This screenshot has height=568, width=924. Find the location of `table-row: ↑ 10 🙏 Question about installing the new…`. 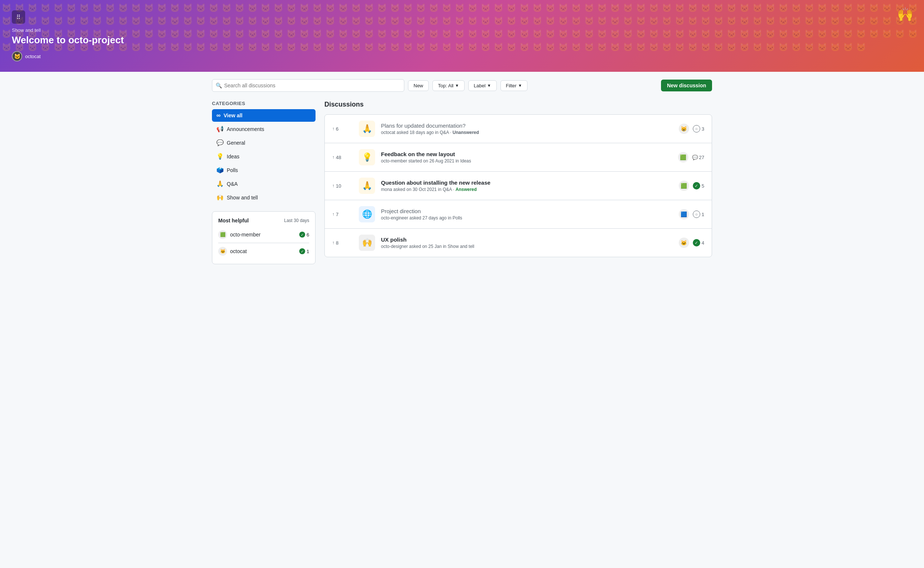

table-row: ↑ 10 🙏 Question about installing the new… is located at coordinates (518, 186).